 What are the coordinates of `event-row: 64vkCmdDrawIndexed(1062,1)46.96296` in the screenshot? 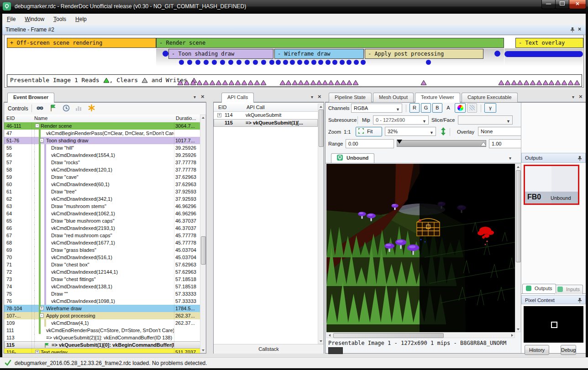 It's located at (102, 214).